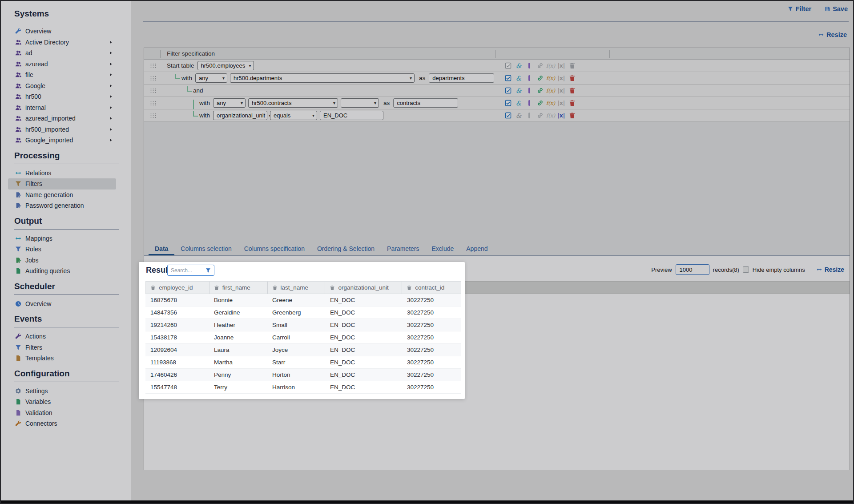 The height and width of the screenshot is (504, 854). I want to click on result-title: Result, so click(158, 270).